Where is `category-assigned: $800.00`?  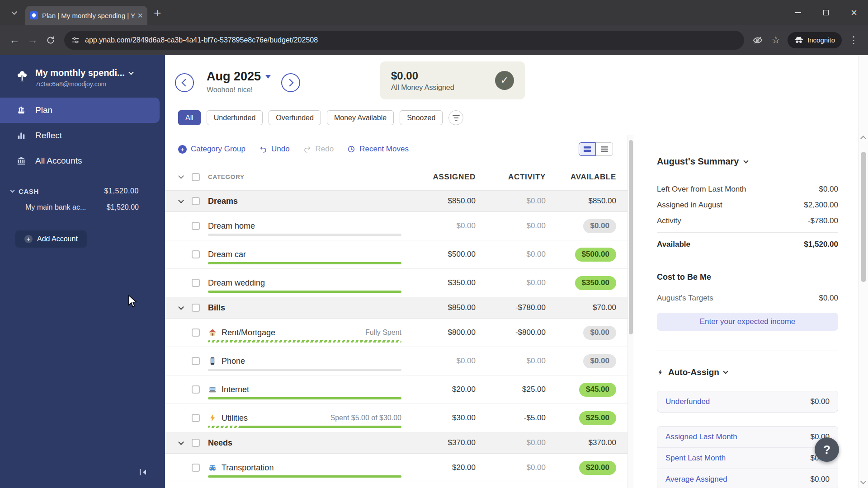
category-assigned: $800.00 is located at coordinates (442, 333).